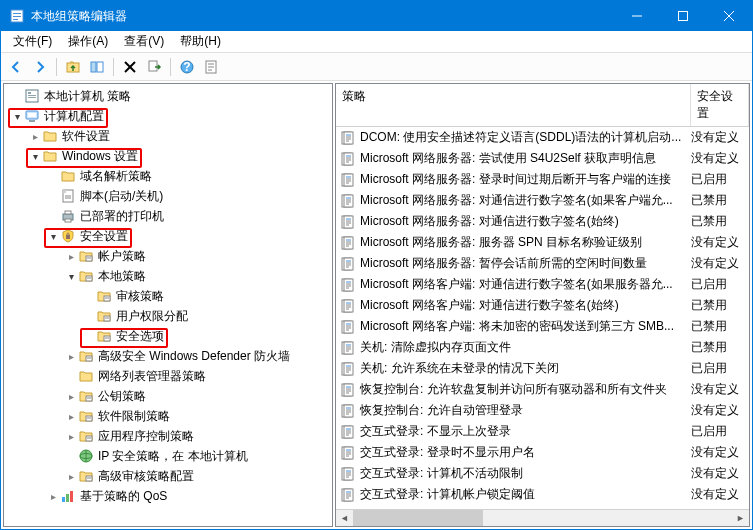 The height and width of the screenshot is (530, 753). What do you see at coordinates (144, 42) in the screenshot?
I see `menu-view: 查看(V)` at bounding box center [144, 42].